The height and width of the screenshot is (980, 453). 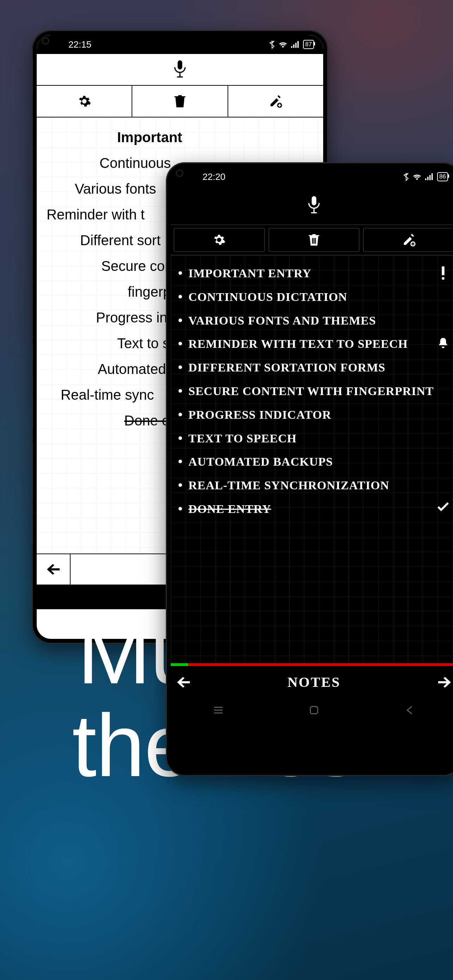 I want to click on list-item: Text to speech, so click(x=314, y=439).